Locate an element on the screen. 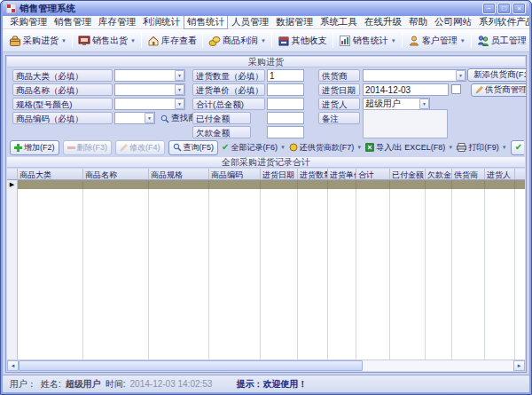  toolbar-label: 员工管理 is located at coordinates (509, 41).